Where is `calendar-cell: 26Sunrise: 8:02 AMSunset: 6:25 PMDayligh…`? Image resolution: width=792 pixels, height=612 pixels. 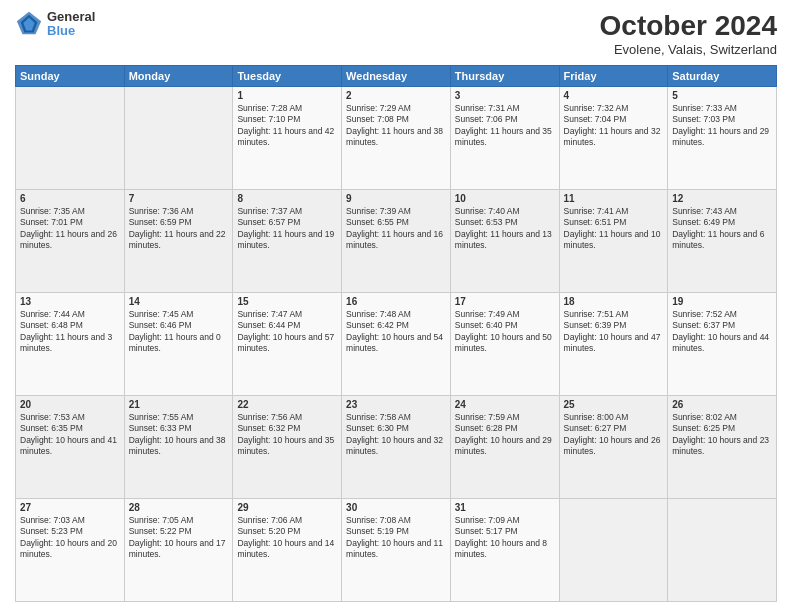 calendar-cell: 26Sunrise: 8:02 AMSunset: 6:25 PMDayligh… is located at coordinates (722, 448).